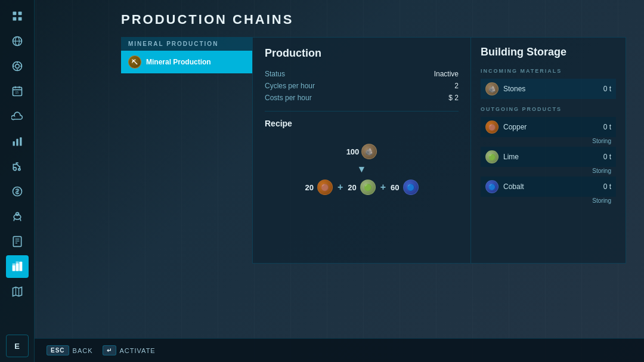  I want to click on sidebar-item-escape: E, so click(17, 346).